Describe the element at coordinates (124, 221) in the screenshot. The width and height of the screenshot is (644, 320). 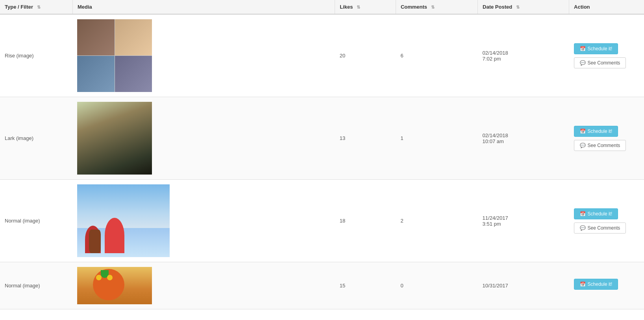
I see `row-3-image` at that location.